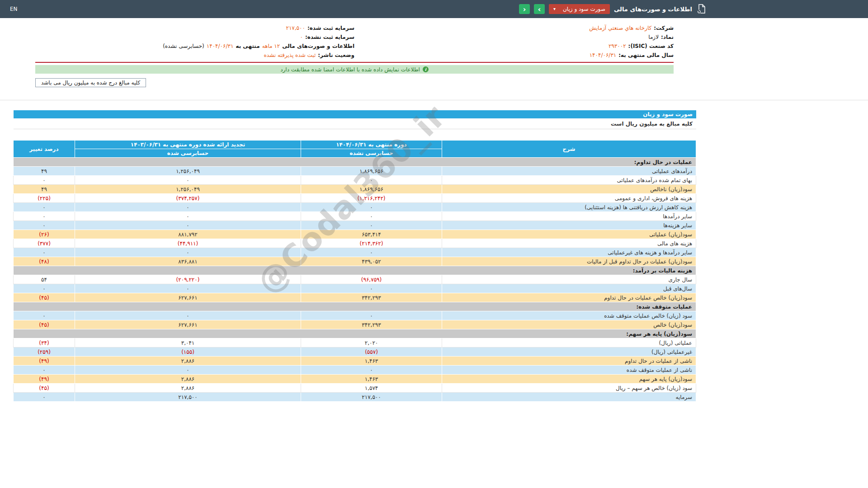 The width and height of the screenshot is (868, 488). What do you see at coordinates (355, 352) in the screenshot?
I see `pl-data-row: غیرعملیاتی (ریال)(۵۵۷)(۱۵۵)(۲۵۹)` at bounding box center [355, 352].